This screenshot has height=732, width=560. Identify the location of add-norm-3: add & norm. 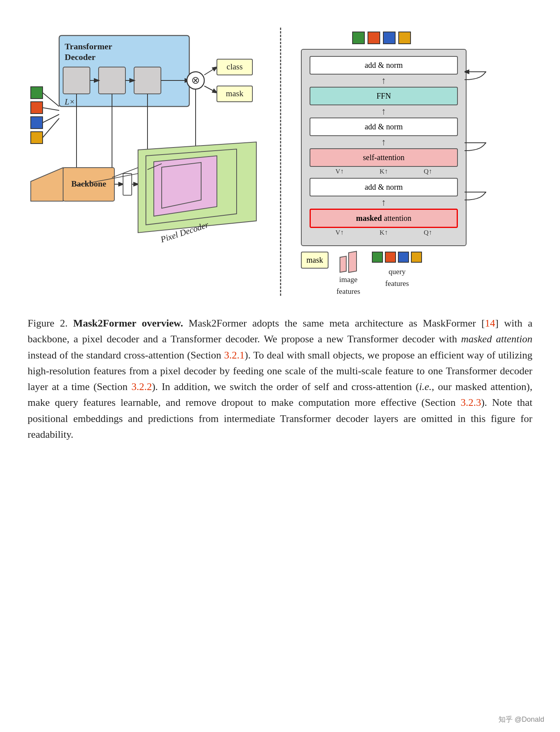
(384, 187).